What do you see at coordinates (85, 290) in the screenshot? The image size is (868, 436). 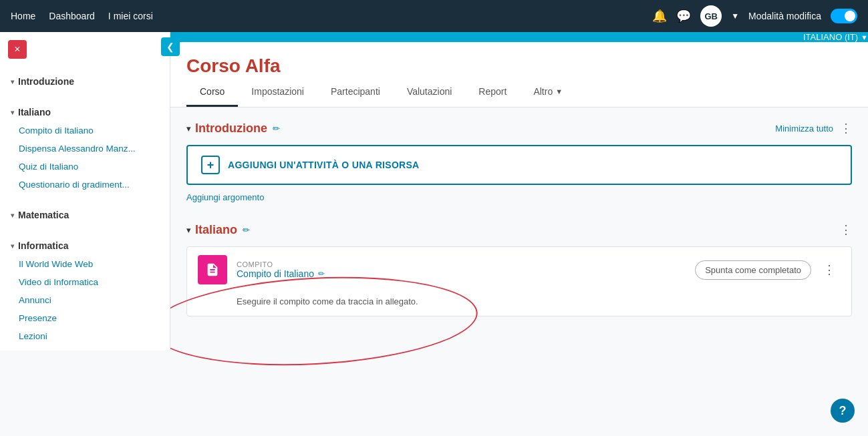 I see `sidebar-section-informatica: ▾ Informatica Il World Wide Web Video di…` at bounding box center [85, 290].